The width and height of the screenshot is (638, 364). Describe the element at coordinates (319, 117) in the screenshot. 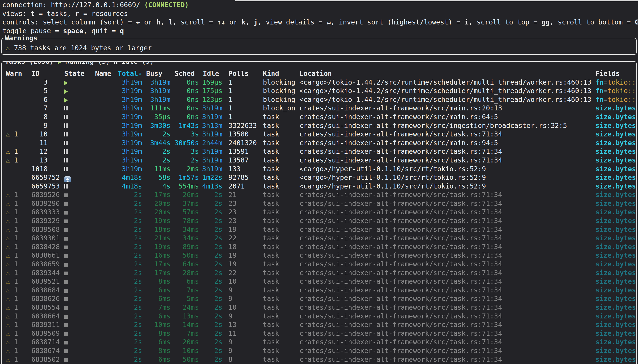

I see `task-row: 83h19m35µs0ns3h19m1taskcrates/sui-indexe…` at that location.